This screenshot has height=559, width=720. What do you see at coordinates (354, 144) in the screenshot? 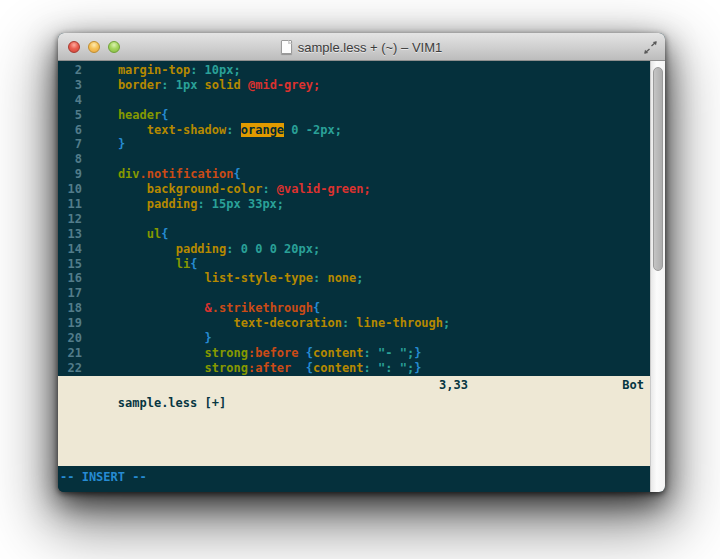
I see `code-line: 7 }` at bounding box center [354, 144].